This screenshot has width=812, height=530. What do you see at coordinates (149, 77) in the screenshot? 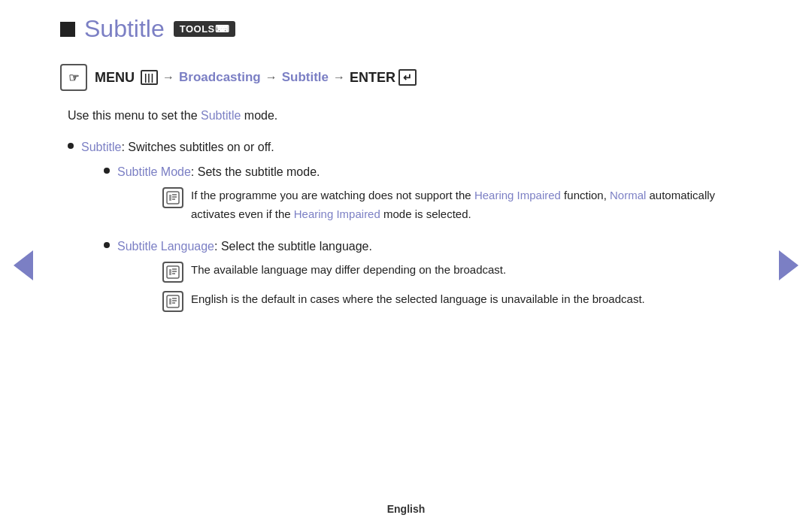
I see `breadcrumb-menu-grid: |||` at bounding box center [149, 77].